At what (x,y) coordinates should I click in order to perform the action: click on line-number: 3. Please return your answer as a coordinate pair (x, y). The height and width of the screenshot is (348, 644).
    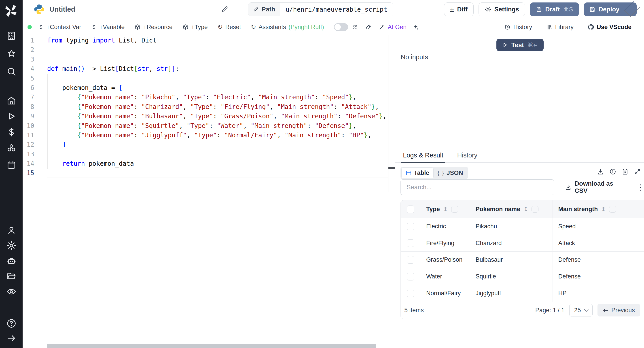
    Looking at the image, I should click on (35, 60).